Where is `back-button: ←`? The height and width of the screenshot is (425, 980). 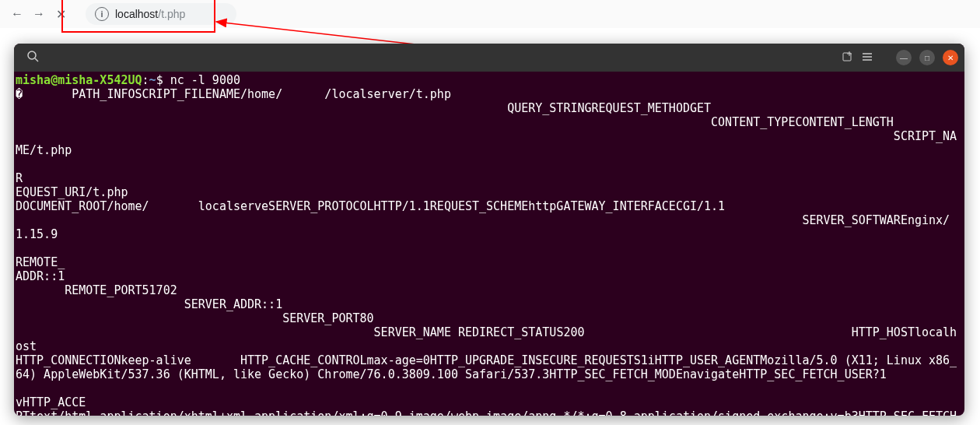
back-button: ← is located at coordinates (17, 14).